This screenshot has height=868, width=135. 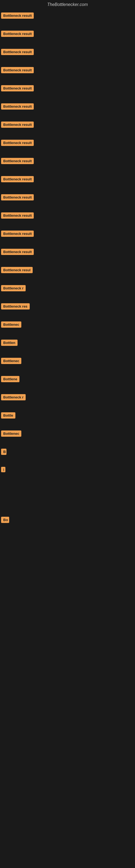 What do you see at coordinates (9, 343) in the screenshot?
I see `bottleneck-badge: Bottlen` at bounding box center [9, 343].